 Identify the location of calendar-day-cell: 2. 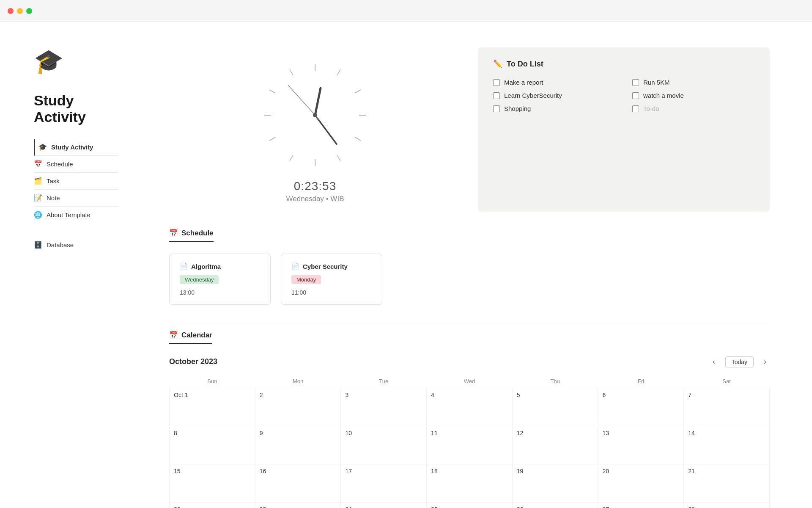
(298, 407).